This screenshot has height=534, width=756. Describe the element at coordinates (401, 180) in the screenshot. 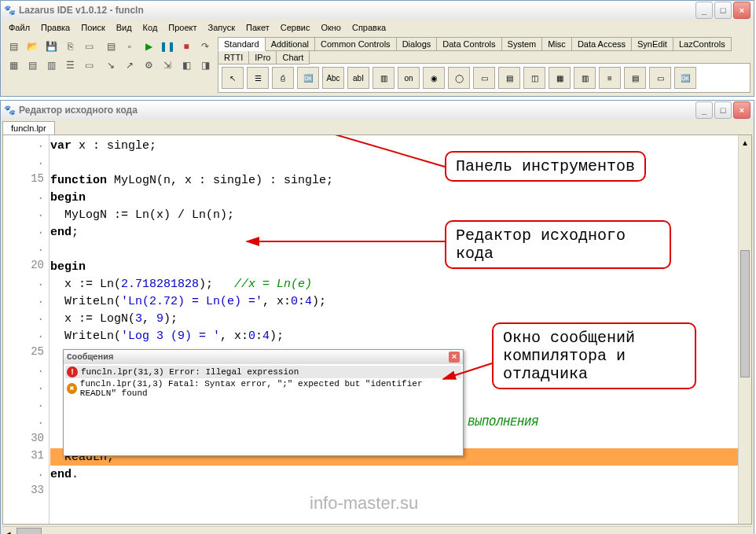

I see `code-line: function MyLogN(n, x : single) : single;` at that location.